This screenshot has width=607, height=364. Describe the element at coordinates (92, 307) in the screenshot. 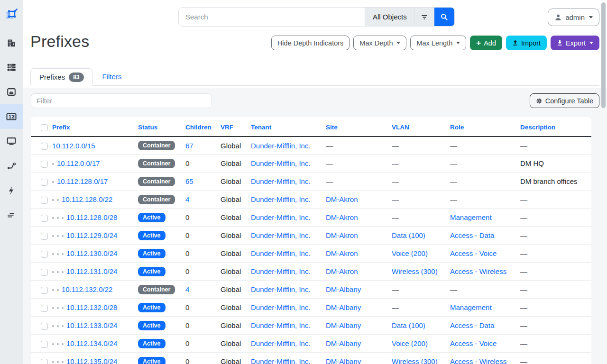

I see `prefix-link: 10.112.132.0/28` at that location.